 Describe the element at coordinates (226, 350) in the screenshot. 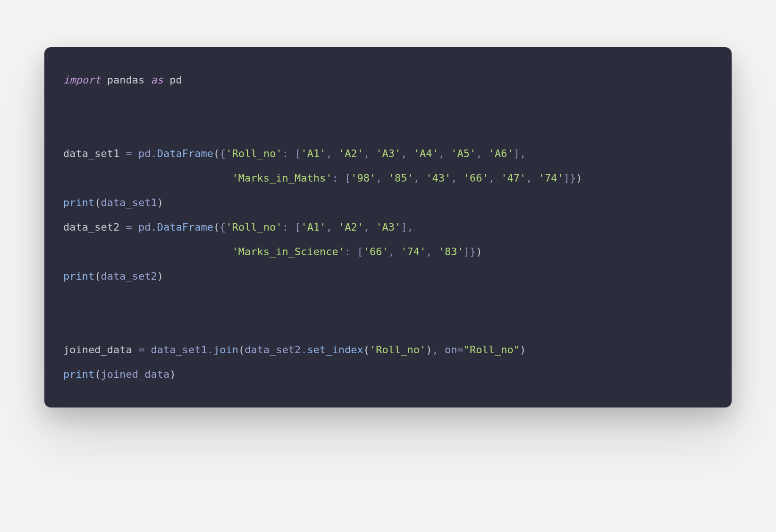

I see `code-token: join` at that location.